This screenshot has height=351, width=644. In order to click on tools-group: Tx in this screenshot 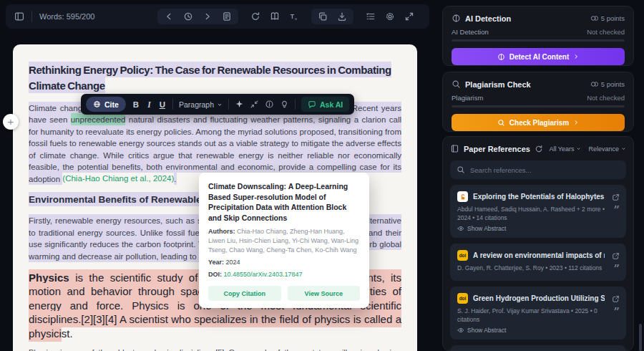, I will do `click(275, 16)`.